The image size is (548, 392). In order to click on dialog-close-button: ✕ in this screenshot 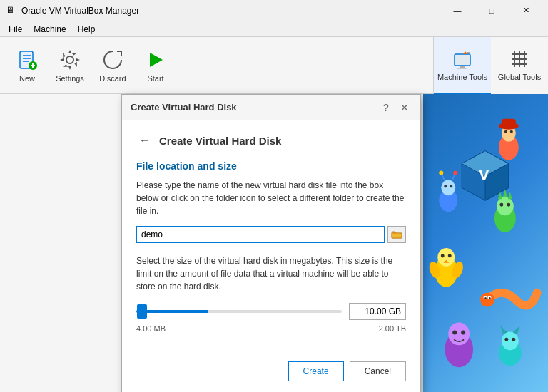, I will do `click(405, 108)`.